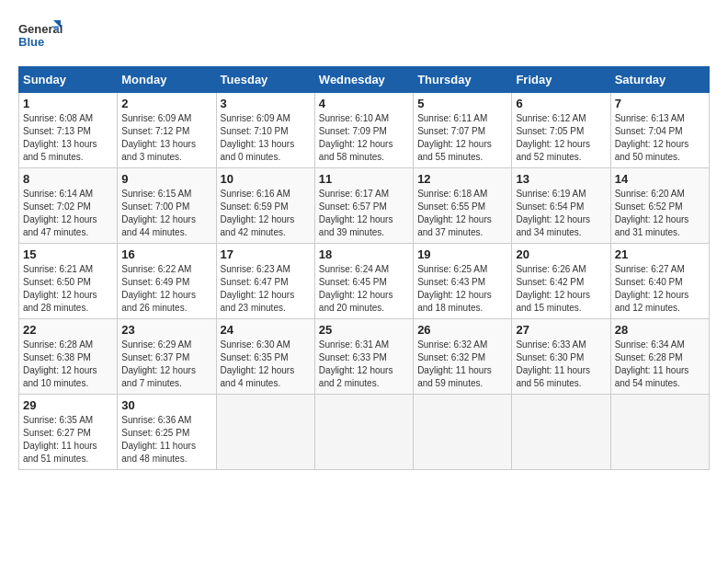 The width and height of the screenshot is (728, 563). I want to click on calendar-week-row: 22 Sunrise: 6:28 AM Sunset: 6:38 PM Dayl…, so click(364, 357).